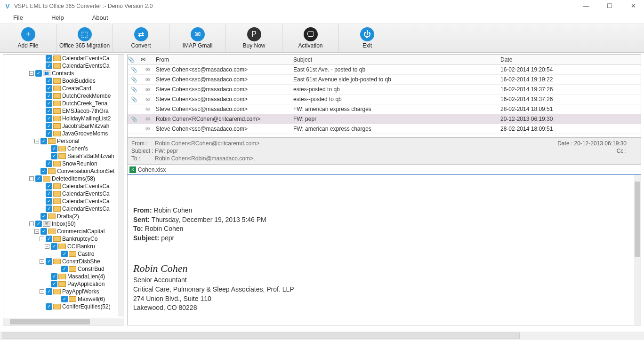 This screenshot has width=644, height=340. Describe the element at coordinates (384, 89) in the screenshot. I see `message-row: 📎✉Steve Cohen<ssc@masadaco.com>estes-pos…` at that location.